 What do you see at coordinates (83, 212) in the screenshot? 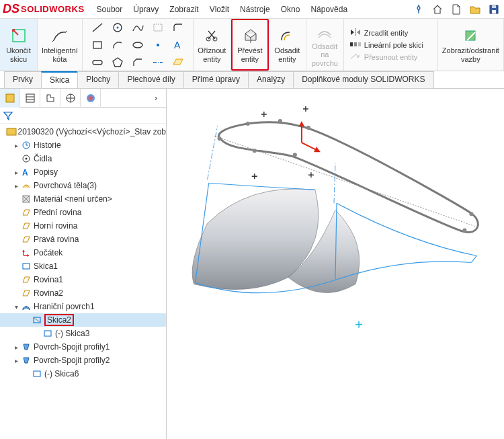
I see `tree-front-plane: Přední rovina` at bounding box center [83, 212].